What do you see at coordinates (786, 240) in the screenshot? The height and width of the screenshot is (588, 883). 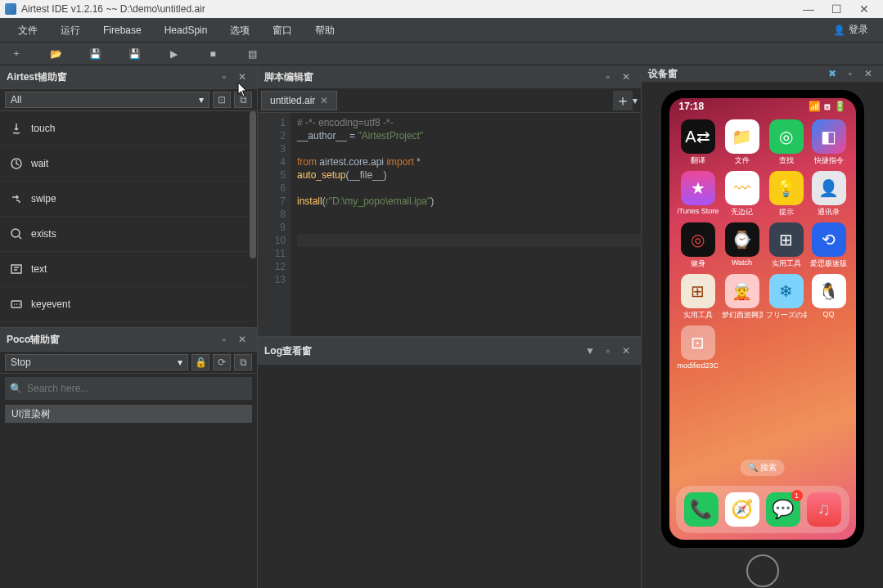 I see `app-icon: ⊞` at bounding box center [786, 240].